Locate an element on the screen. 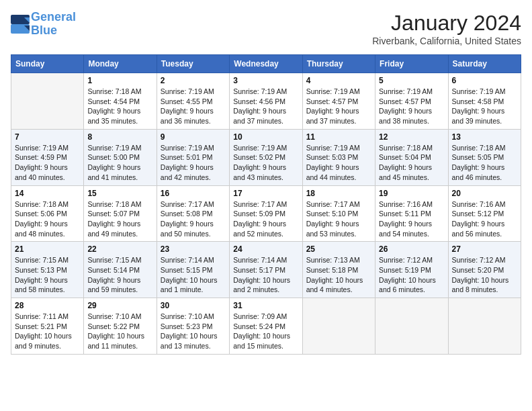 This screenshot has height=411, width=532. logo: General Blue is located at coordinates (43, 24).